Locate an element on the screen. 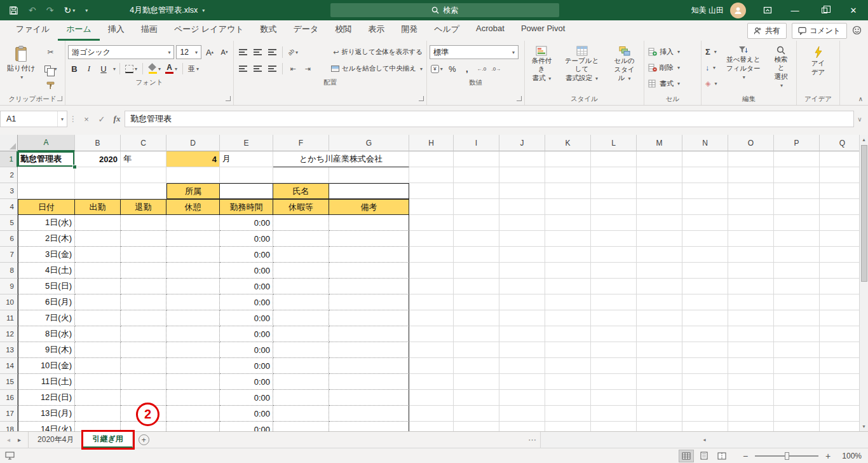 This screenshot has height=463, width=868. cell-M3 is located at coordinates (660, 191).